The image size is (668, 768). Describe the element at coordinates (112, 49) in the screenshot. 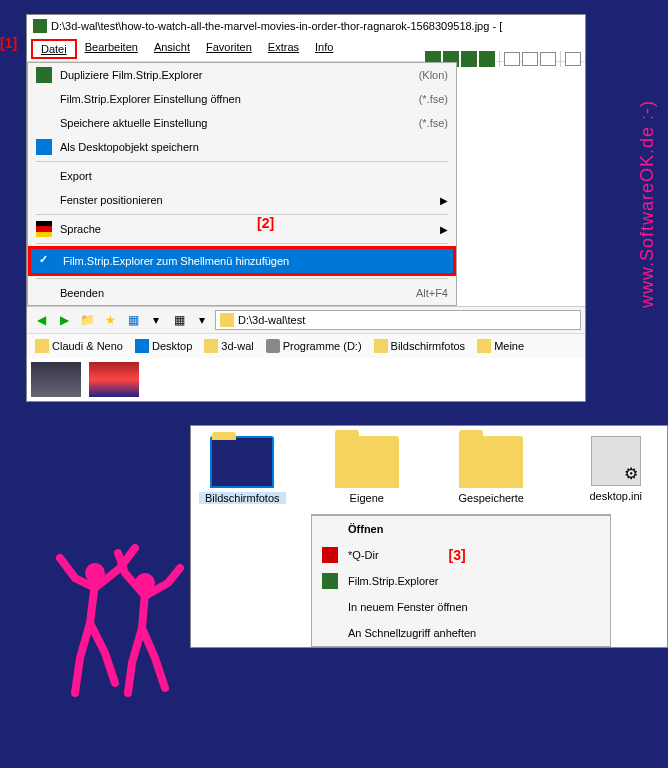

I see `menu-bearbeiten: Bearbeiten` at that location.